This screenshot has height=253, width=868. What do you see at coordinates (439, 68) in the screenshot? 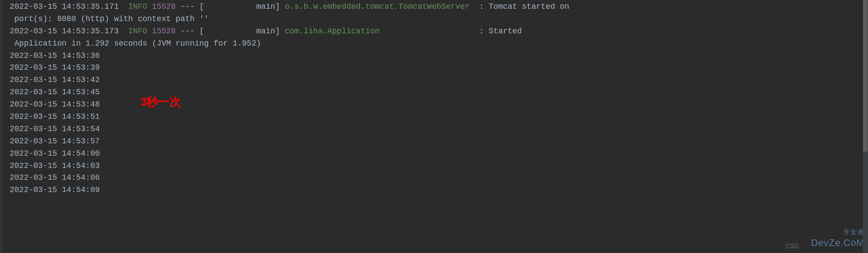
I see `timestamp-line: 2022-03-15 14:53:39` at bounding box center [439, 68].